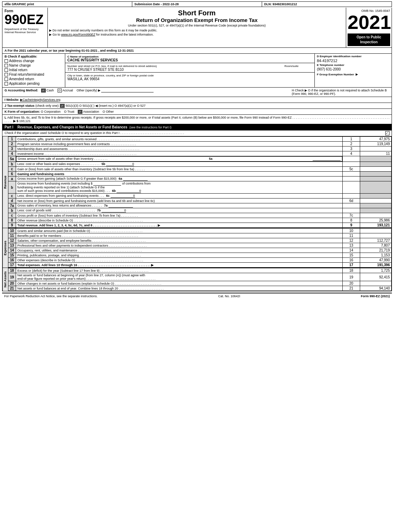 This screenshot has height=532, width=394. I want to click on line-amount: 92,415, so click(376, 277).